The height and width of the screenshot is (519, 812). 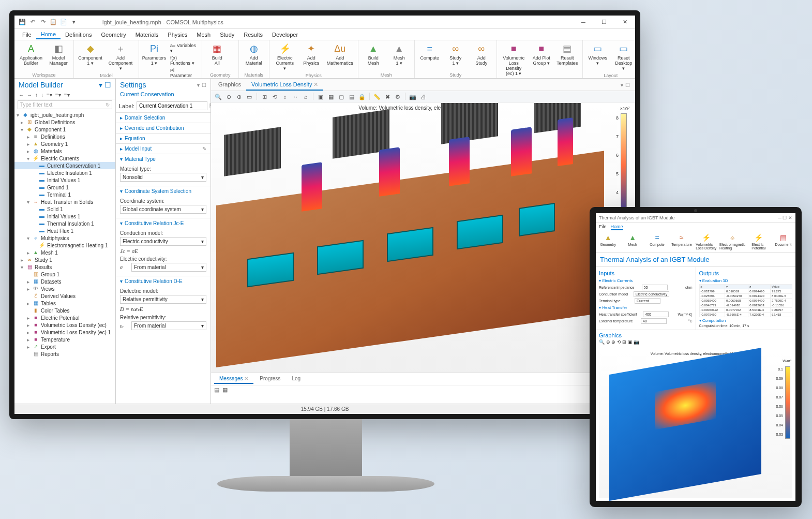 What do you see at coordinates (65, 137) in the screenshot?
I see `tree-node: ▸≡Definitions` at bounding box center [65, 137].